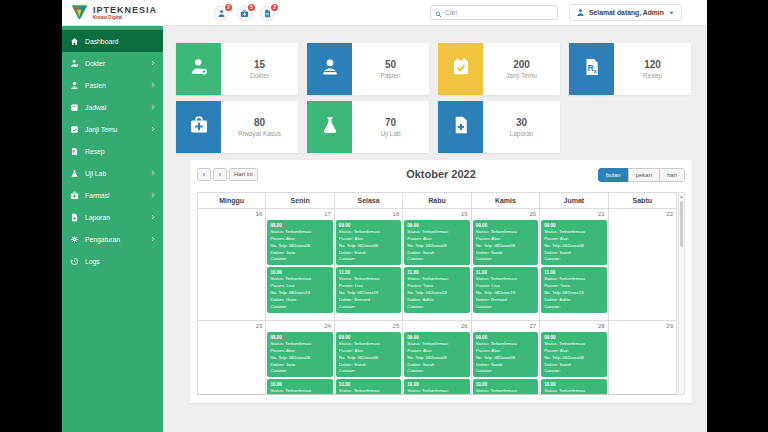  Describe the element at coordinates (499, 12) in the screenshot. I see `search-input` at that location.